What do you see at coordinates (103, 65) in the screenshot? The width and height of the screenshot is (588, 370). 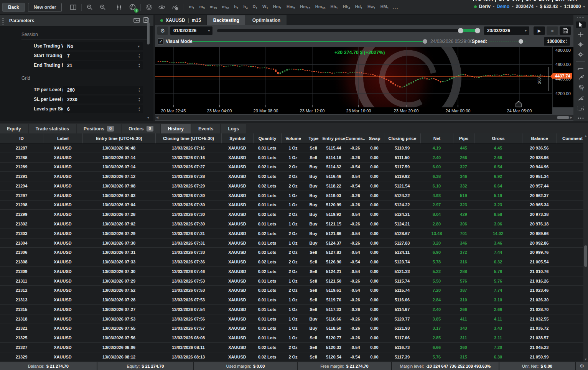 I see `param-stepper: 21▲▼` at bounding box center [103, 65].